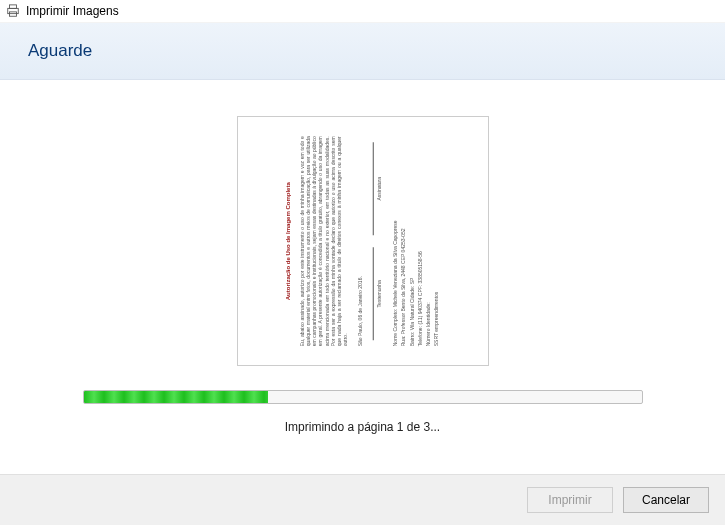 This screenshot has width=725, height=525. I want to click on doc-info: Nome Completo: Michele Veneziana da Silv…, so click(415, 241).